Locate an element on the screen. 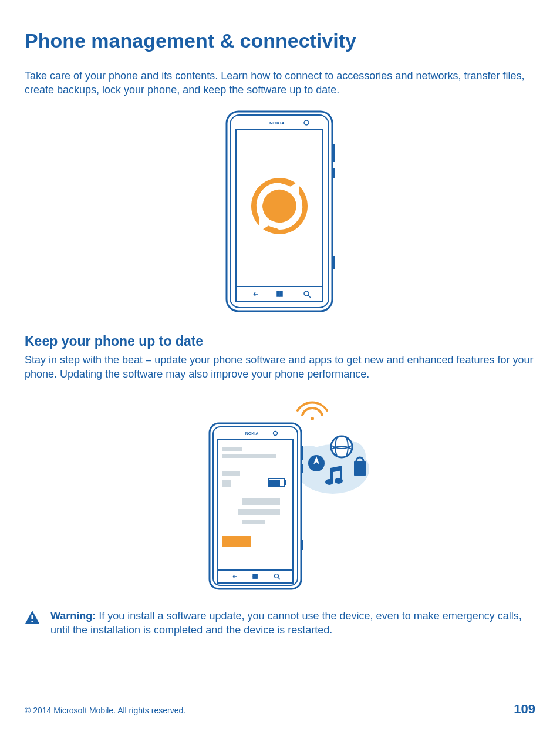 The width and height of the screenshot is (560, 738). compass-icon is located at coordinates (316, 463).